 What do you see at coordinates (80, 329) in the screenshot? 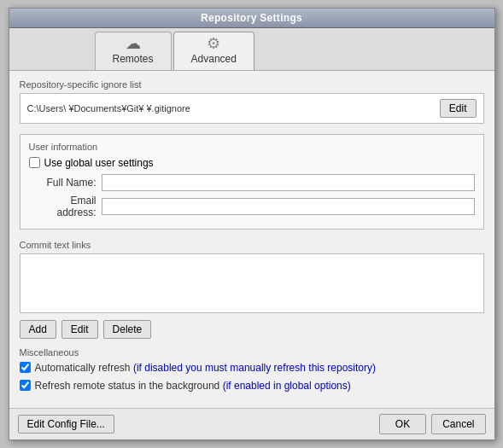
I see `commit-links-edit-button: Edit` at bounding box center [80, 329].